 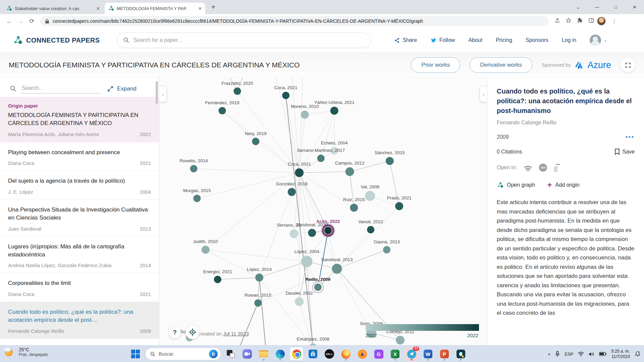 What do you see at coordinates (183, 354) in the screenshot?
I see `taskbar-search: b` at bounding box center [183, 354].